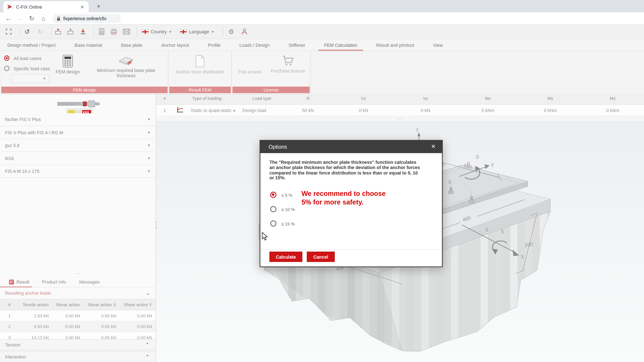 The width and height of the screenshot is (644, 362). What do you see at coordinates (58, 31) in the screenshot?
I see `open-project-icon` at bounding box center [58, 31].